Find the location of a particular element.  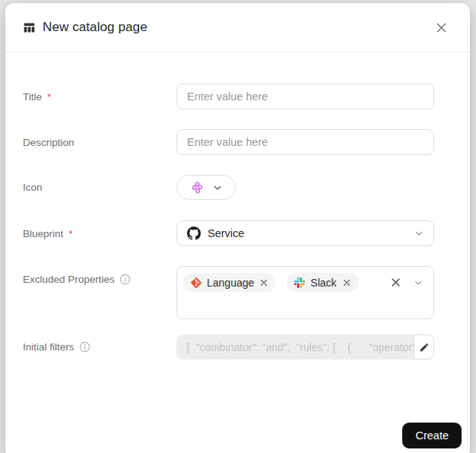

pencil-icon is located at coordinates (424, 347).